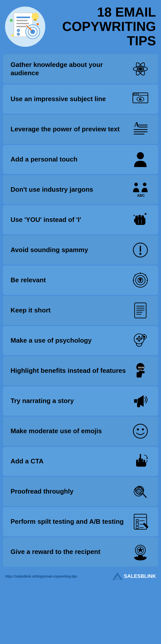  What do you see at coordinates (80, 341) in the screenshot?
I see `tip-row: Make a use of psychology` at bounding box center [80, 341].